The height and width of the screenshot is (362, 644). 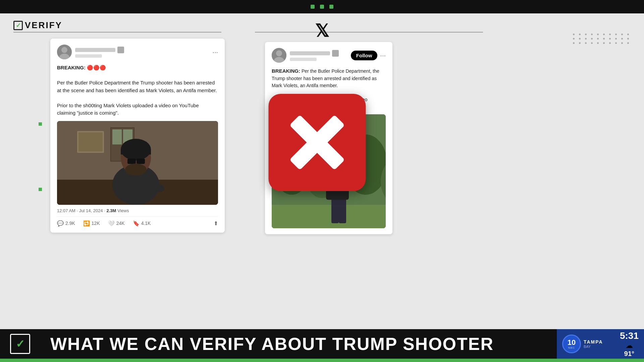 I want to click on headline-bar: WHAT WE CAN VERIFY ABOUT TRUMP SHOOTER, so click(x=299, y=344).